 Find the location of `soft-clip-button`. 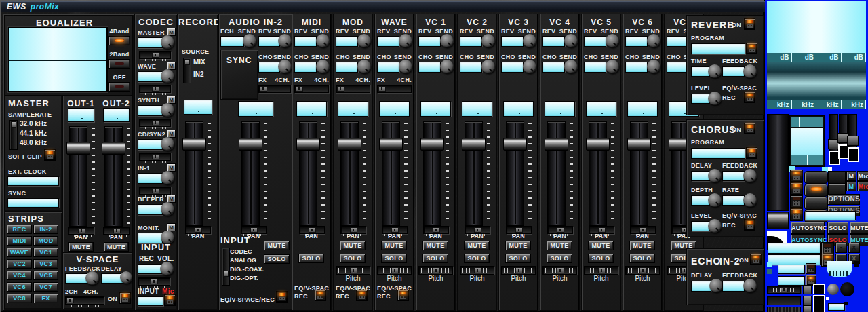

soft-clip-button is located at coordinates (50, 155).